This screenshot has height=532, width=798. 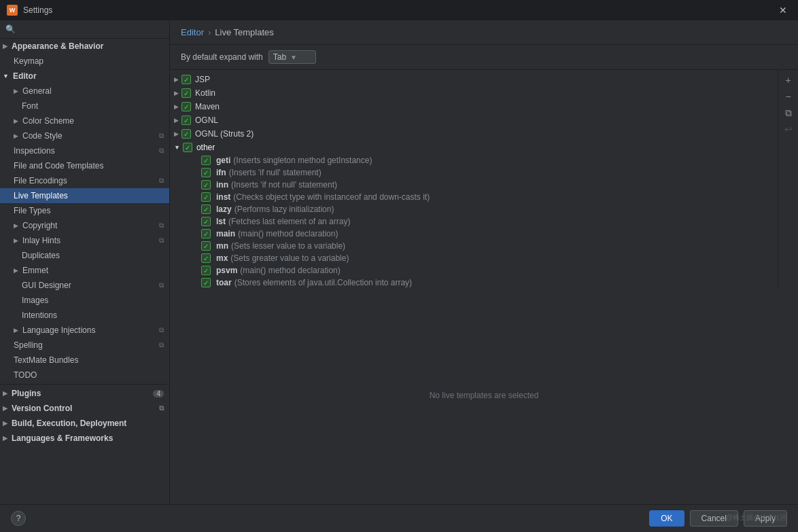 What do you see at coordinates (84, 46) in the screenshot?
I see `sidebar-item-appearance: ▶ Appearance & Behavior` at bounding box center [84, 46].